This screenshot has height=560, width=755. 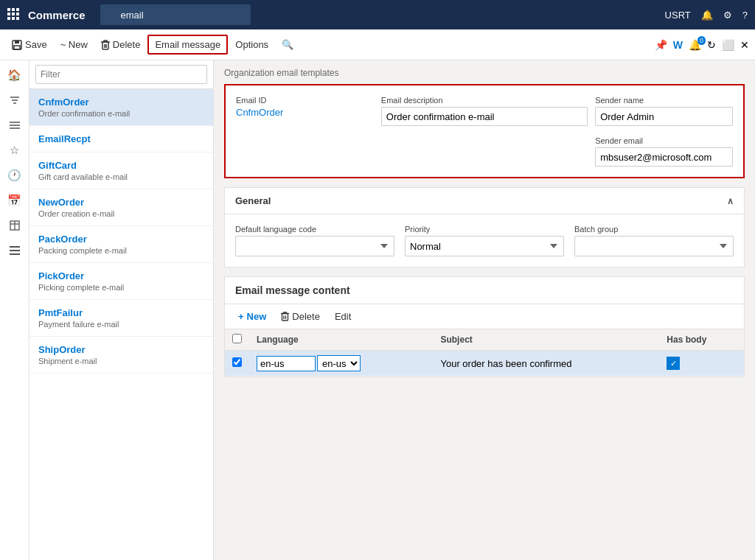 I want to click on list-item-giftcard: GiftCard Gift card available e-mail, so click(x=121, y=171).